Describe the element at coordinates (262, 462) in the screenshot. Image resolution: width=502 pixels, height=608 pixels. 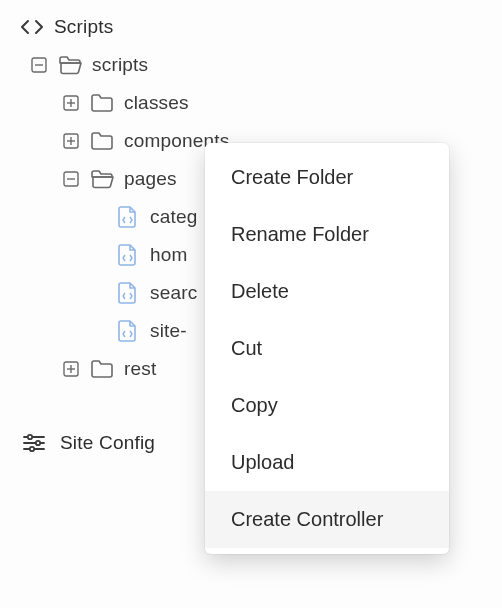
I see `menu-label: Upload` at that location.